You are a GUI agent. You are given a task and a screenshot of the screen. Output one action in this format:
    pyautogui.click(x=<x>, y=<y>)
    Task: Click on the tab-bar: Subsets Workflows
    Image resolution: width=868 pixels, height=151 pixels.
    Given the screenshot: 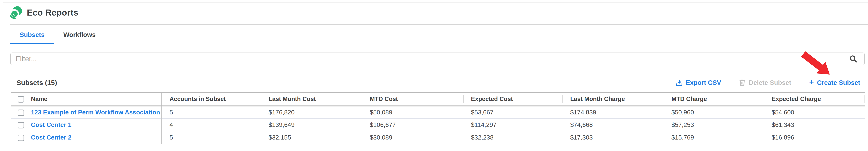 What is the action you would take?
    pyautogui.click(x=439, y=36)
    